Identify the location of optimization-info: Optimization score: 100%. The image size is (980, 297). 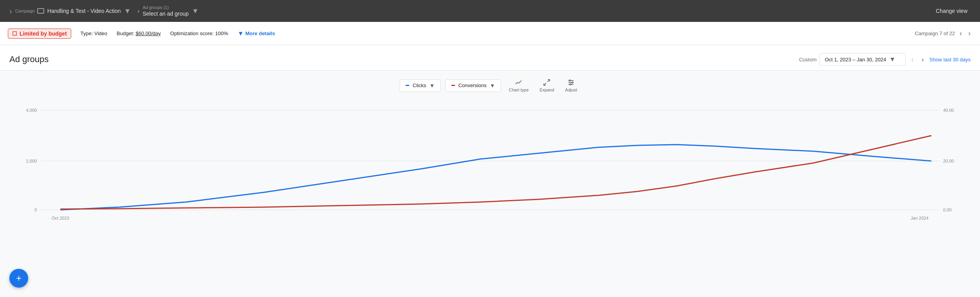
(199, 34).